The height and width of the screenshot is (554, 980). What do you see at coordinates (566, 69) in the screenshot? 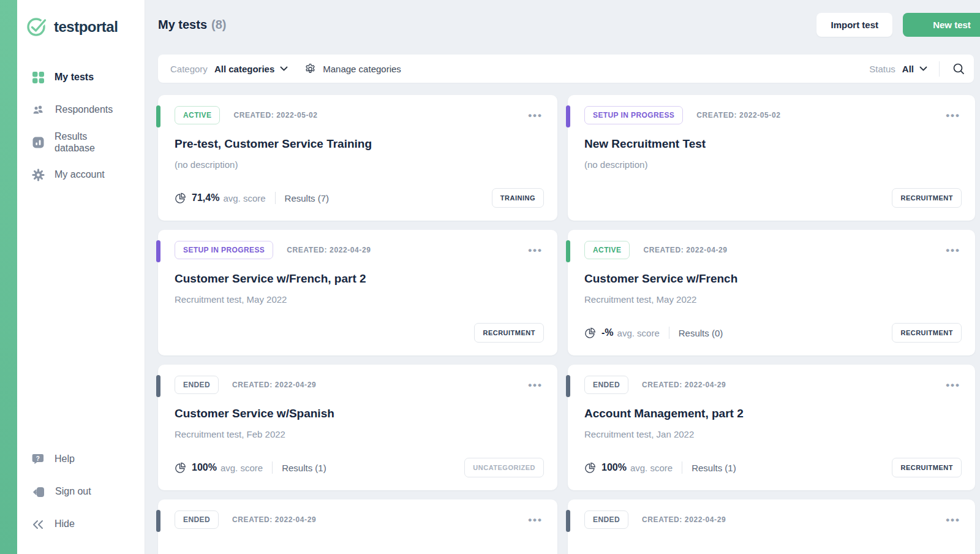
I see `filter-bar: Category All categories Manage categor` at bounding box center [566, 69].